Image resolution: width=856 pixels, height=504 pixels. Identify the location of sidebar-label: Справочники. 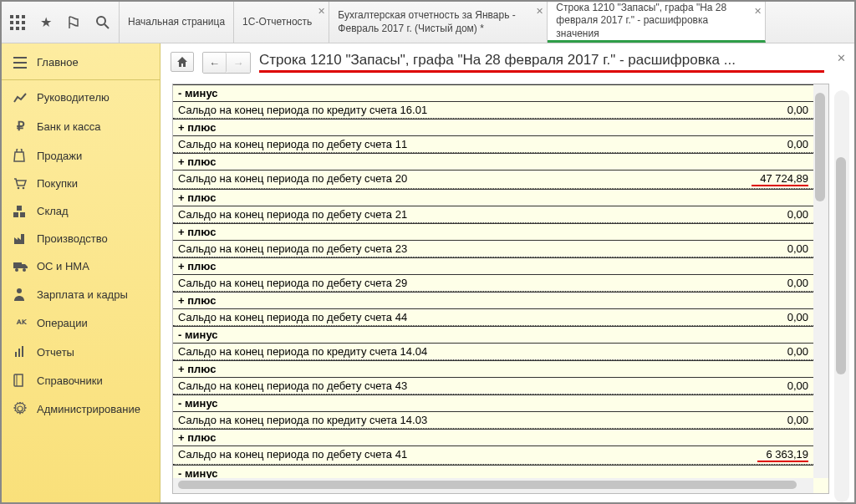
(70, 381).